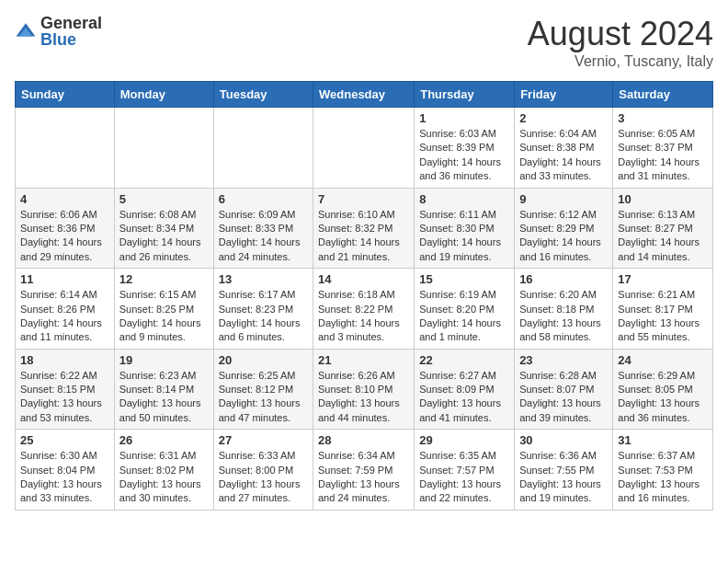 This screenshot has width=728, height=563. I want to click on day-info: Sunset: 8:39 PM, so click(464, 147).